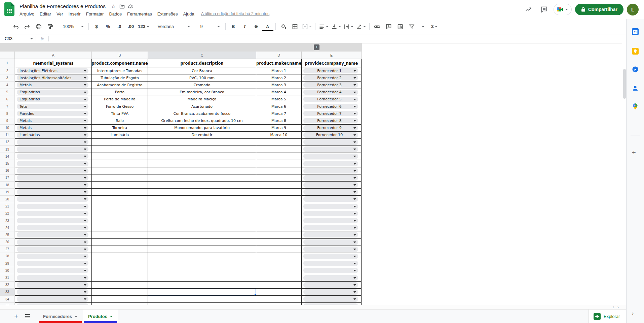 This screenshot has height=323, width=644. Describe the element at coordinates (52, 71) in the screenshot. I see `dropdown-chip: Instalações Elétricas` at that location.